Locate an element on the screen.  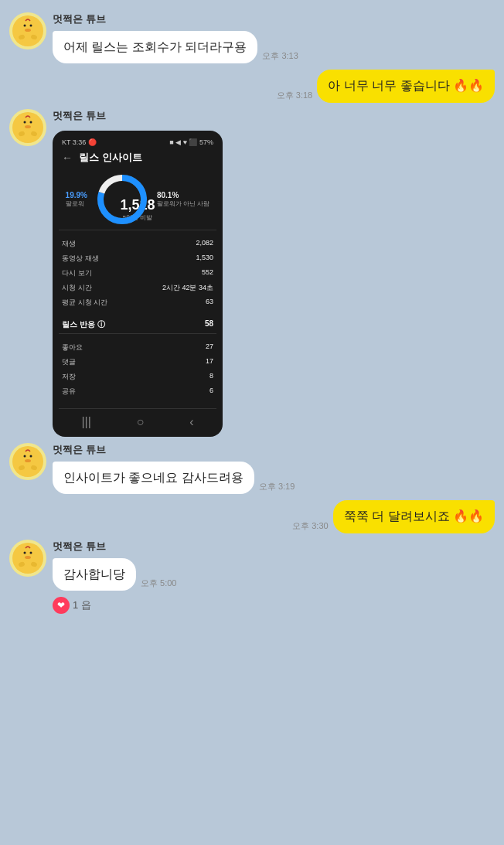
stat-val-1: 1,530 is located at coordinates (204, 258).